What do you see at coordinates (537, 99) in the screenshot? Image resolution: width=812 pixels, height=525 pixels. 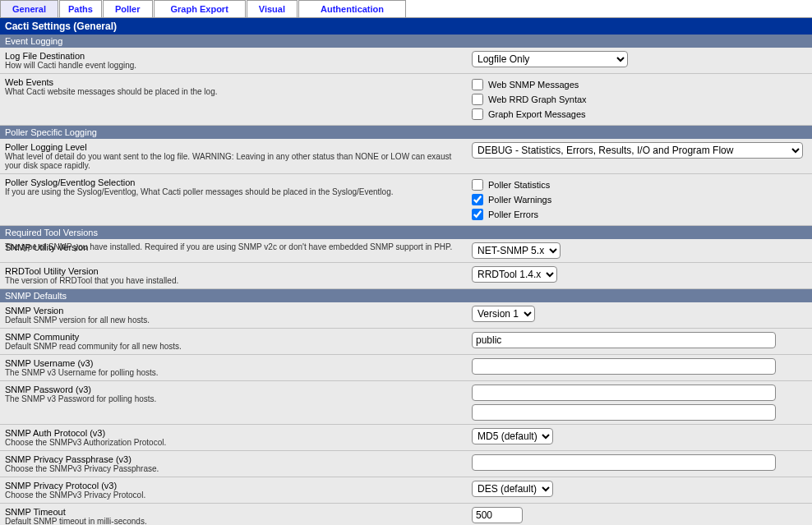 I see `chk-web-rrd-label: Web RRD Graph Syntax` at bounding box center [537, 99].